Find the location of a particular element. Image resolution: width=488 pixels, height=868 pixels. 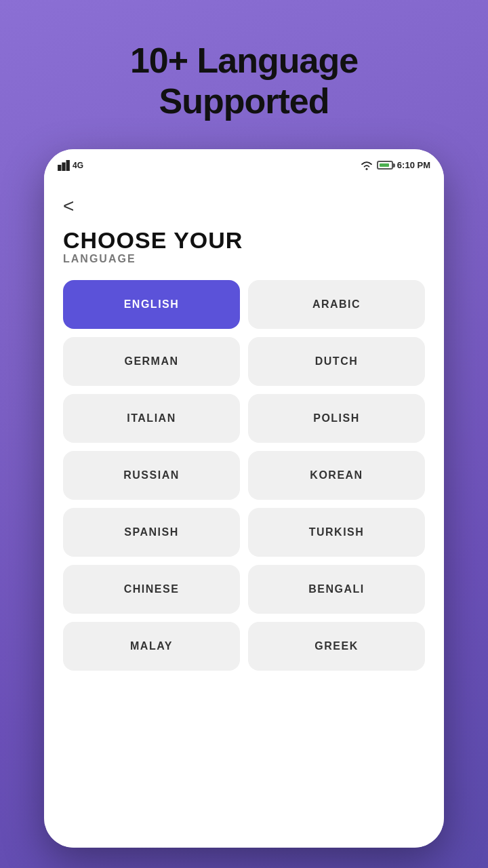

page-title-main: CHOOSE YOUR is located at coordinates (244, 240).